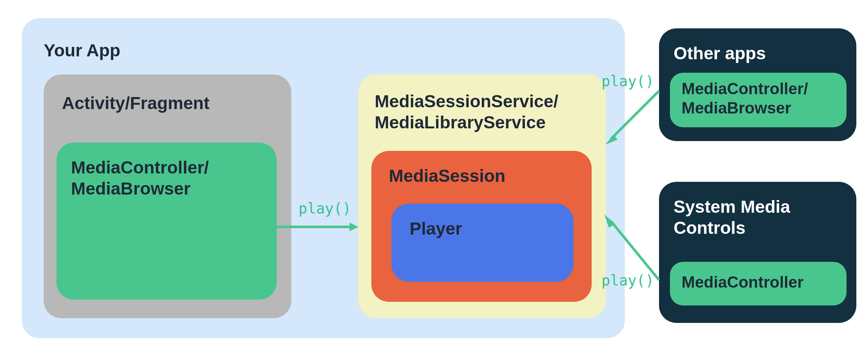 Image resolution: width=868 pixels, height=360 pixels. Describe the element at coordinates (82, 51) in the screenshot. I see `your-app-title: Your App` at that location.